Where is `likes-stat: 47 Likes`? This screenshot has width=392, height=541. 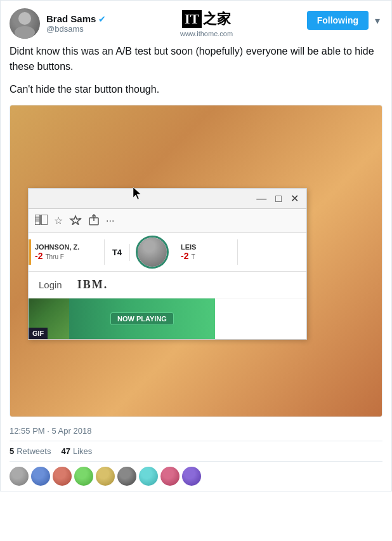 likes-stat: 47 Likes is located at coordinates (76, 451).